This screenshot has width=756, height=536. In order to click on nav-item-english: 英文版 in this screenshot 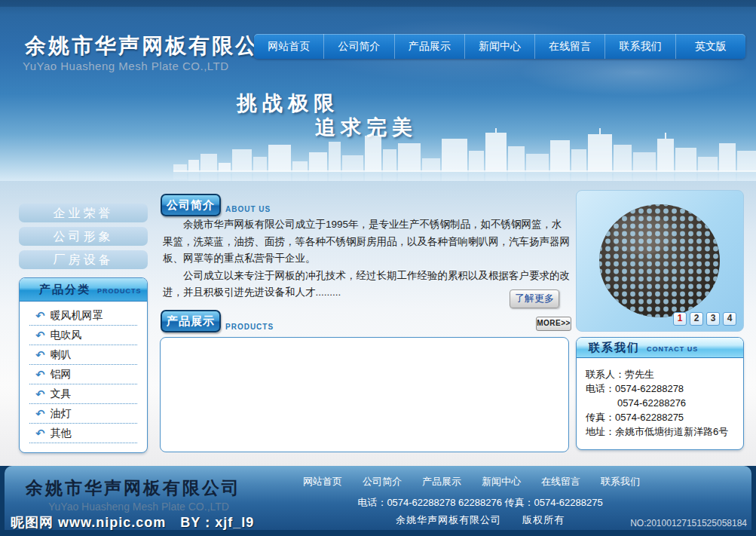, I will do `click(710, 47)`.